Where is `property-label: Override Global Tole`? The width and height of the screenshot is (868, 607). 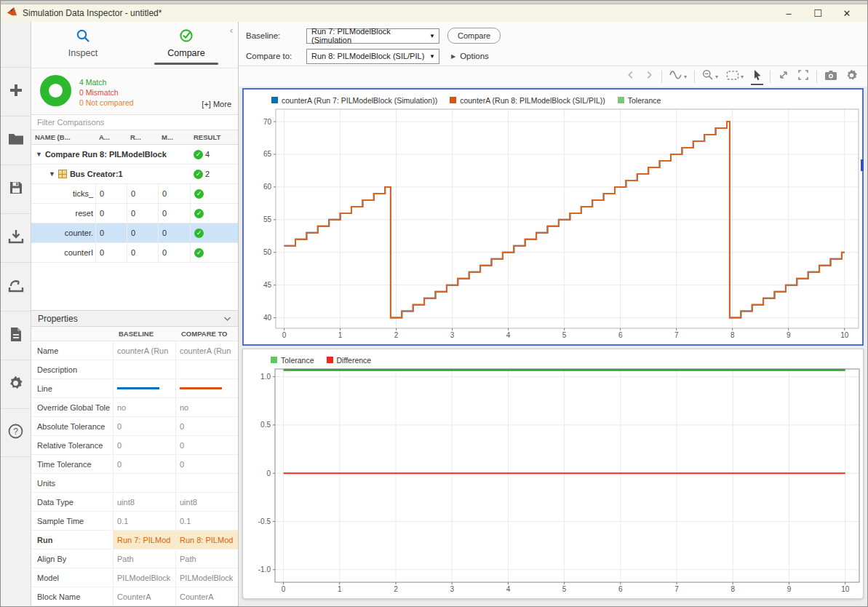
property-label: Override Global Tole is located at coordinates (72, 408).